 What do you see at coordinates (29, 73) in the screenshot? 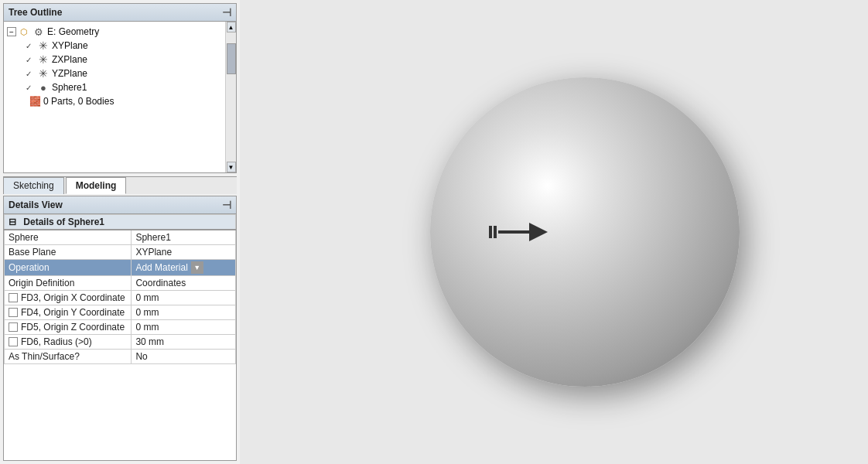
I see `yzplane-check-icon: ✓` at bounding box center [29, 73].